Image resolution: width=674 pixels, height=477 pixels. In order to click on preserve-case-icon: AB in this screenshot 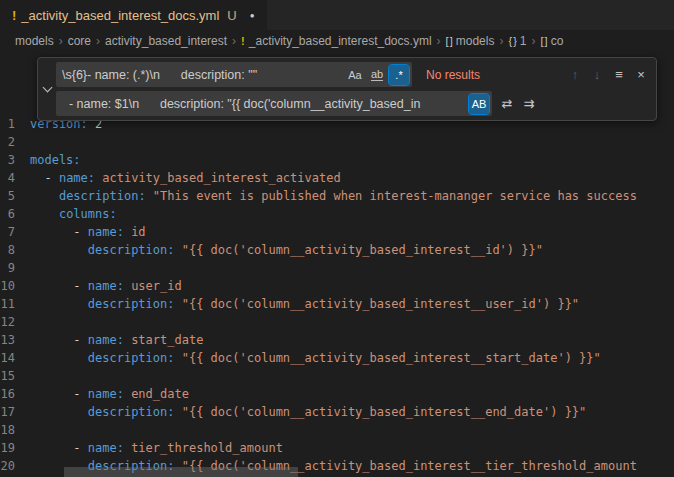, I will do `click(480, 104)`.